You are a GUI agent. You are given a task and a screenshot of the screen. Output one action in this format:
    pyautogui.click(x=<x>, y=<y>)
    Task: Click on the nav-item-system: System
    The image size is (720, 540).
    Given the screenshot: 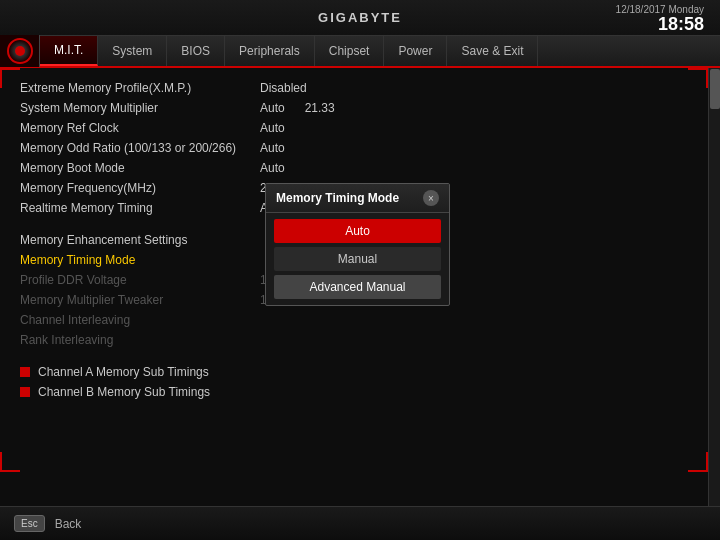 What is the action you would take?
    pyautogui.click(x=132, y=51)
    